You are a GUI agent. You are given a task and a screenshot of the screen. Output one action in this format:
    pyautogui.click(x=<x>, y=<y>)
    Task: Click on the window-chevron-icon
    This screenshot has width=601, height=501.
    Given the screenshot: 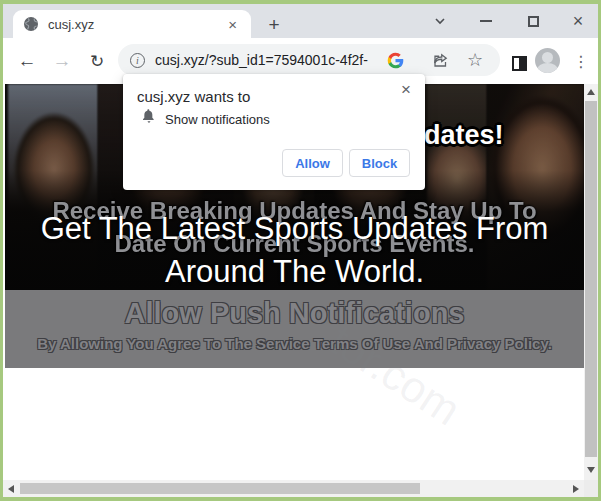 What is the action you would take?
    pyautogui.click(x=440, y=21)
    